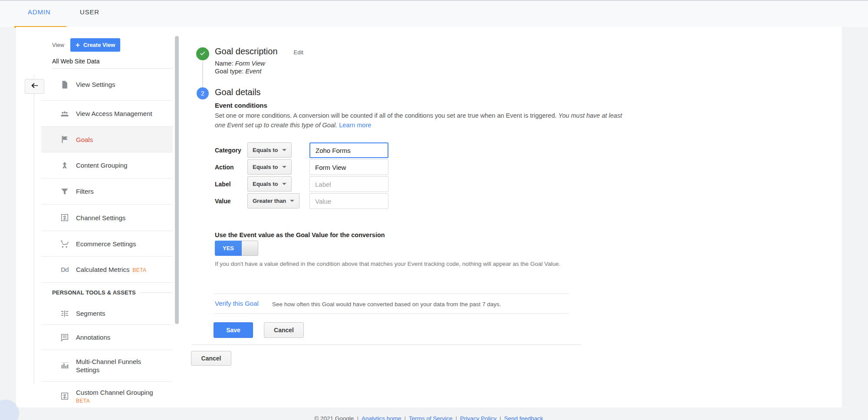 This screenshot has width=868, height=420. What do you see at coordinates (65, 270) in the screenshot?
I see `dd-icon: Dd` at bounding box center [65, 270].